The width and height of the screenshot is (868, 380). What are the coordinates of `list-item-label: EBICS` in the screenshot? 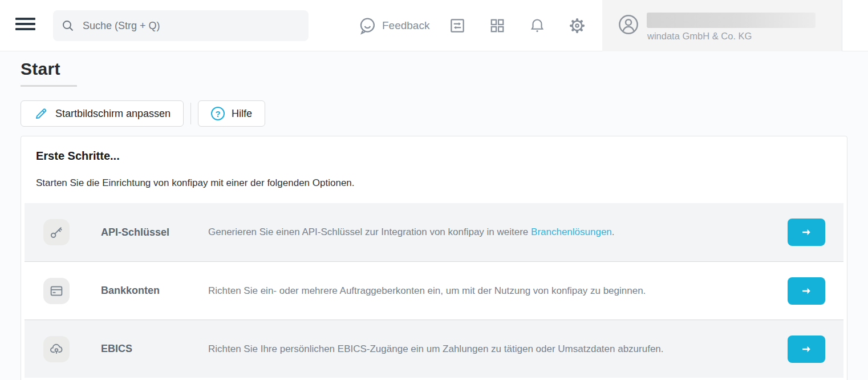 It's located at (155, 349).